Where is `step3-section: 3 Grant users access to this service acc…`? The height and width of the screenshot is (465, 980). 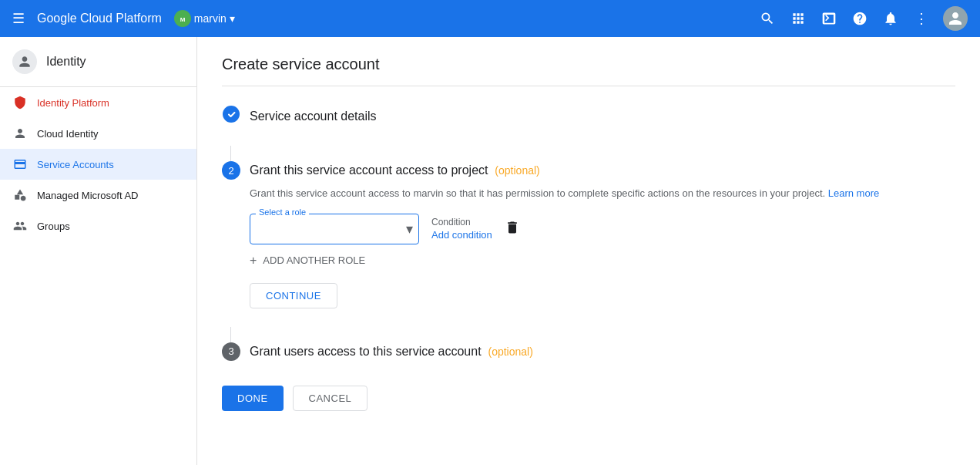 step3-section: 3 Grant users access to this service acc… is located at coordinates (589, 352).